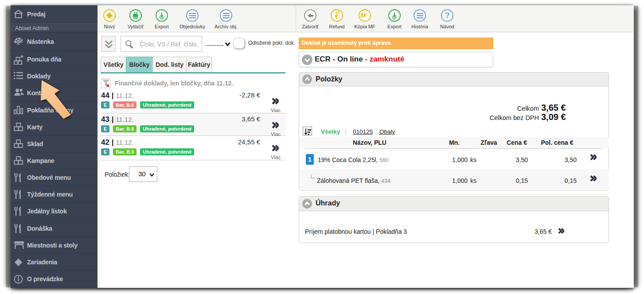 The image size is (644, 294). What do you see at coordinates (365, 16) in the screenshot?
I see `svg-text: F` at bounding box center [365, 16].